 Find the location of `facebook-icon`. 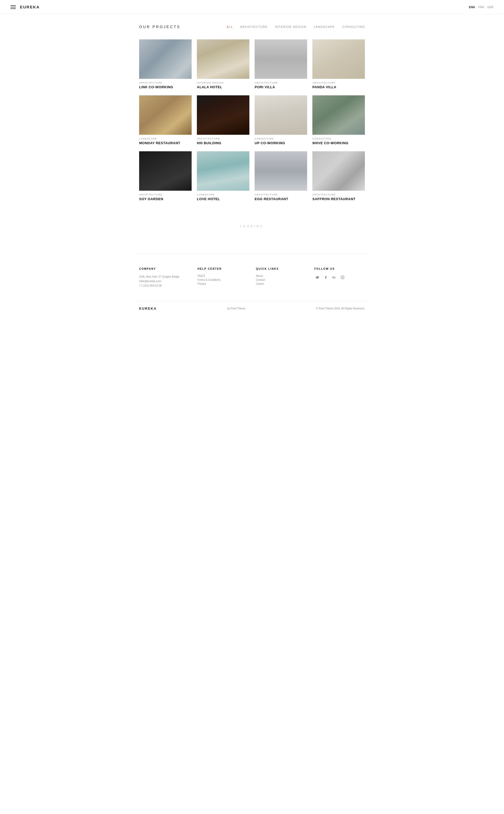

facebook-icon is located at coordinates (326, 277).